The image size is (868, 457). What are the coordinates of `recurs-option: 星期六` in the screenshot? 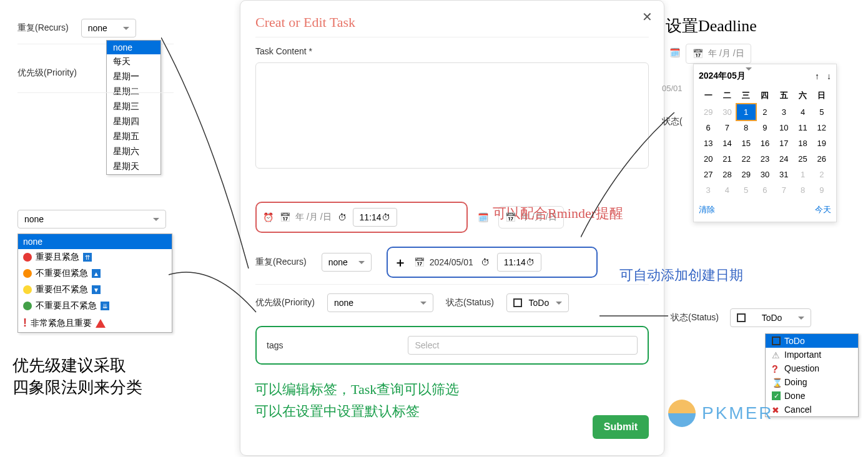 It's located at (134, 152).